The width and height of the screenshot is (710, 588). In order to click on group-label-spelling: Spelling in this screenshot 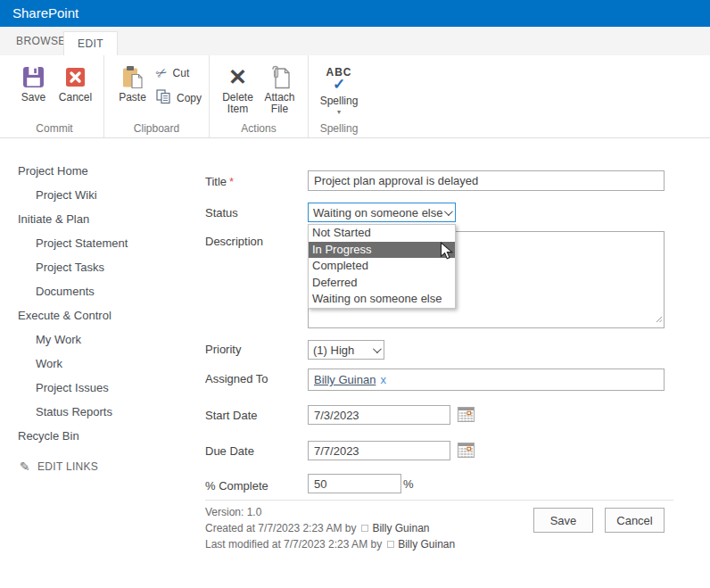, I will do `click(339, 128)`.